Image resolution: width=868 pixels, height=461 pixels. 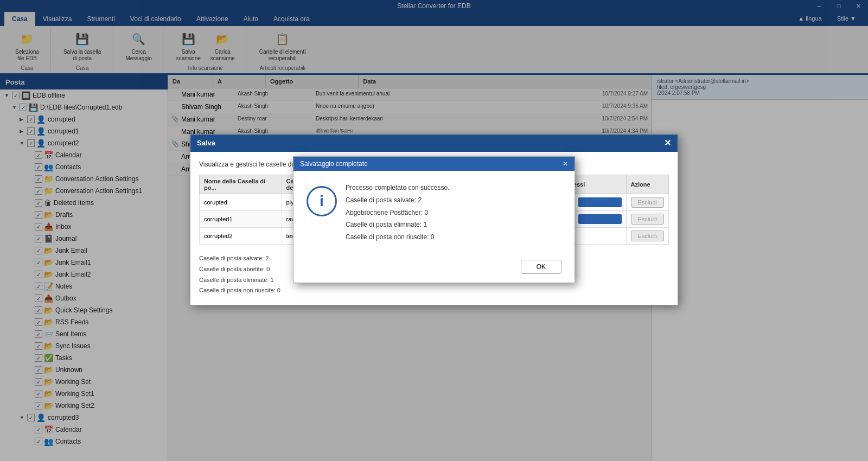 What do you see at coordinates (240, 291) in the screenshot?
I see `summary-line-4: Caselle di posta non riuscite: 0` at bounding box center [240, 291].